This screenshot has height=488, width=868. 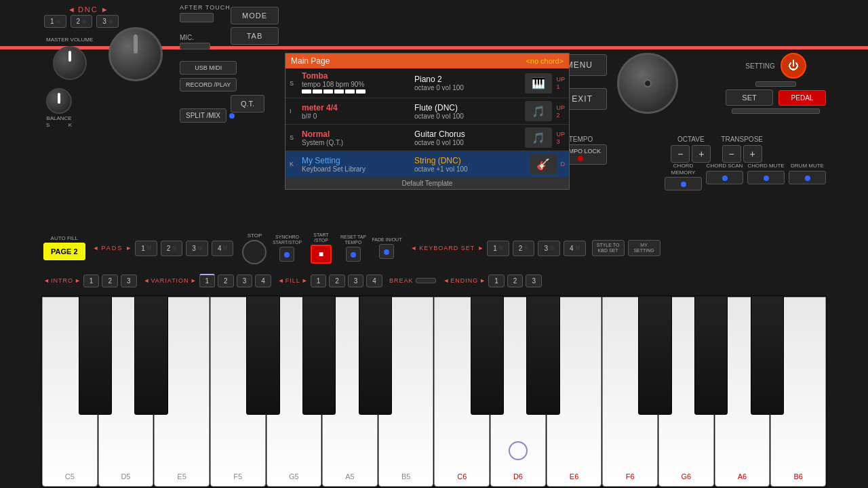 I want to click on popup-icon-3: 🎸, so click(x=543, y=164).